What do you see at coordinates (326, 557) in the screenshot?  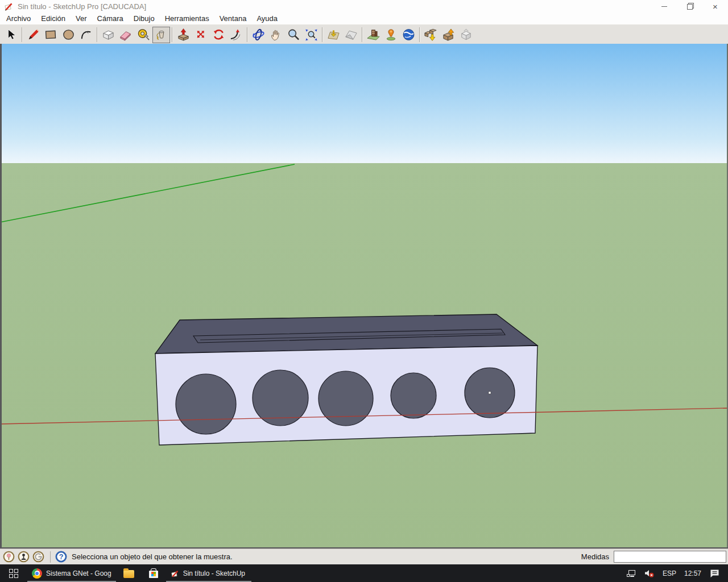 I see `status-message: Selecciona un objeto del que obtener la …` at bounding box center [326, 557].